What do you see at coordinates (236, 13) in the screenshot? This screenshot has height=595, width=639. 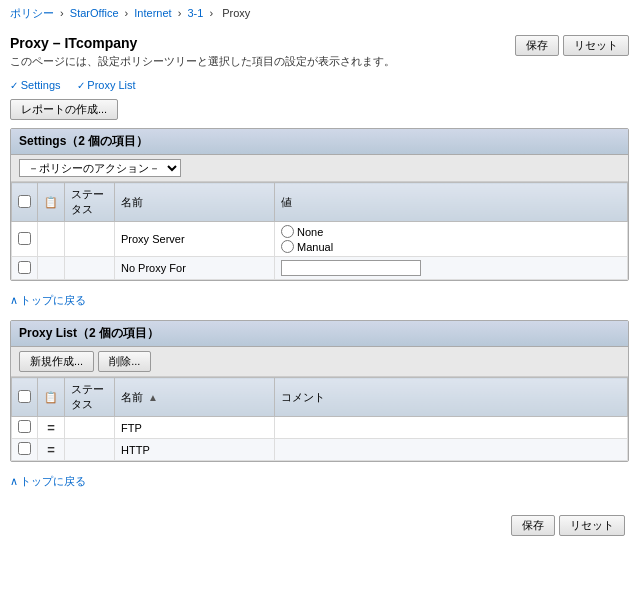 I see `breadcrumb-current: Proxy` at bounding box center [236, 13].